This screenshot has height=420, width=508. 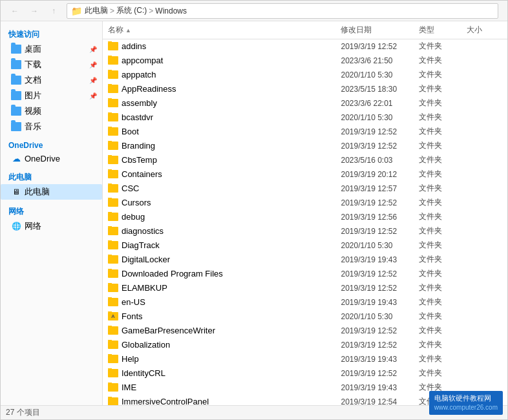 What do you see at coordinates (305, 146) in the screenshot?
I see `table-row: Branding2019/3/19 12:52文件夹` at bounding box center [305, 146].